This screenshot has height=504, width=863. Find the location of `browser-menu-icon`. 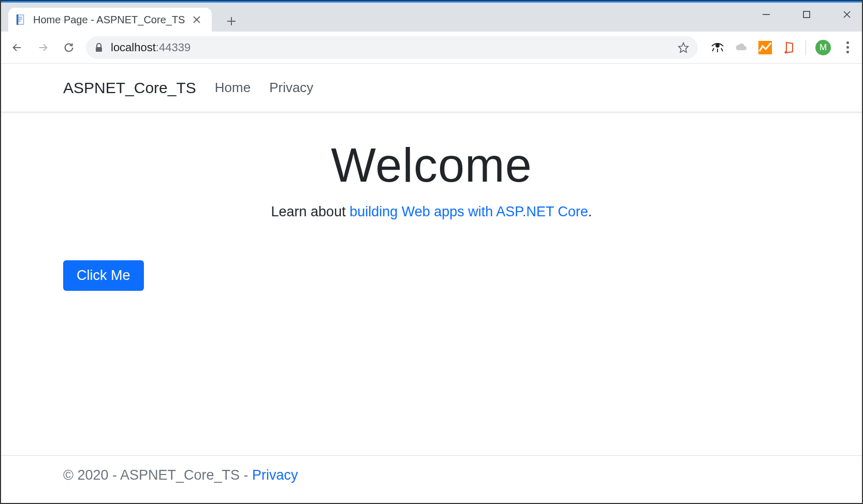

browser-menu-icon is located at coordinates (847, 48).